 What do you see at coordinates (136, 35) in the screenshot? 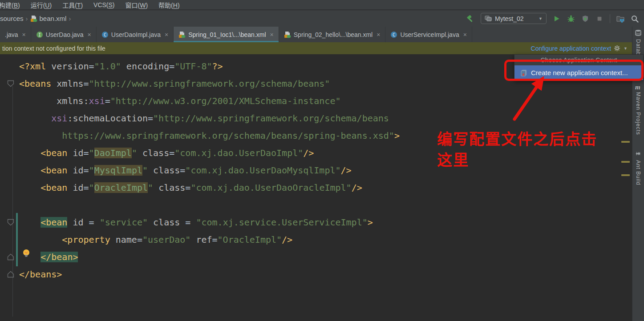
I see `tab-label: UserDaoImpl.java` at bounding box center [136, 35].